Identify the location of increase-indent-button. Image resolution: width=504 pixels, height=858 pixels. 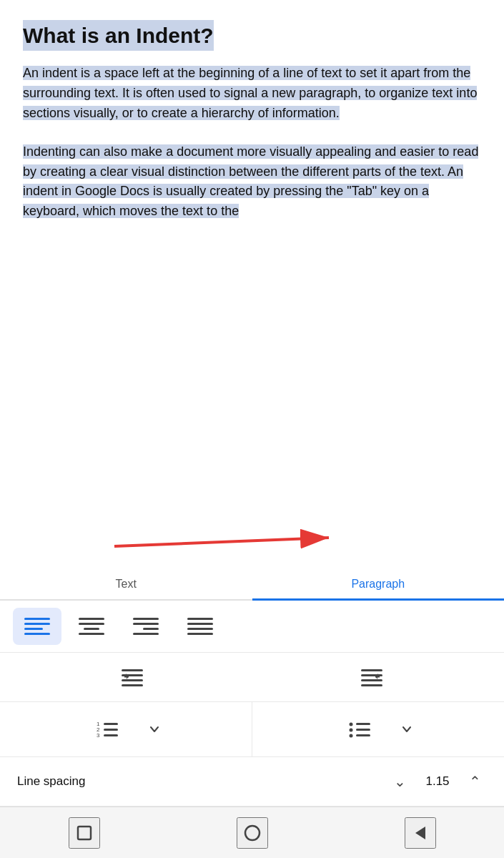
(372, 677).